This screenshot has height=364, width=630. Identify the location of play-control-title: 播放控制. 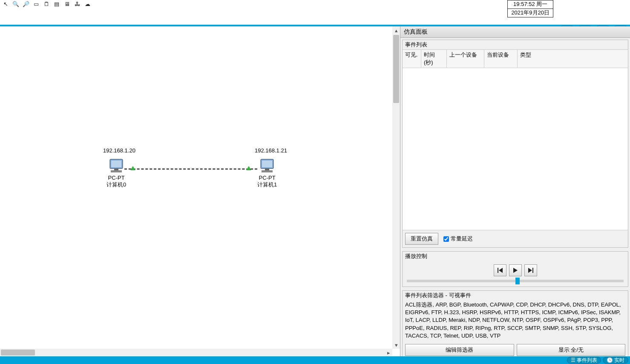
(515, 256).